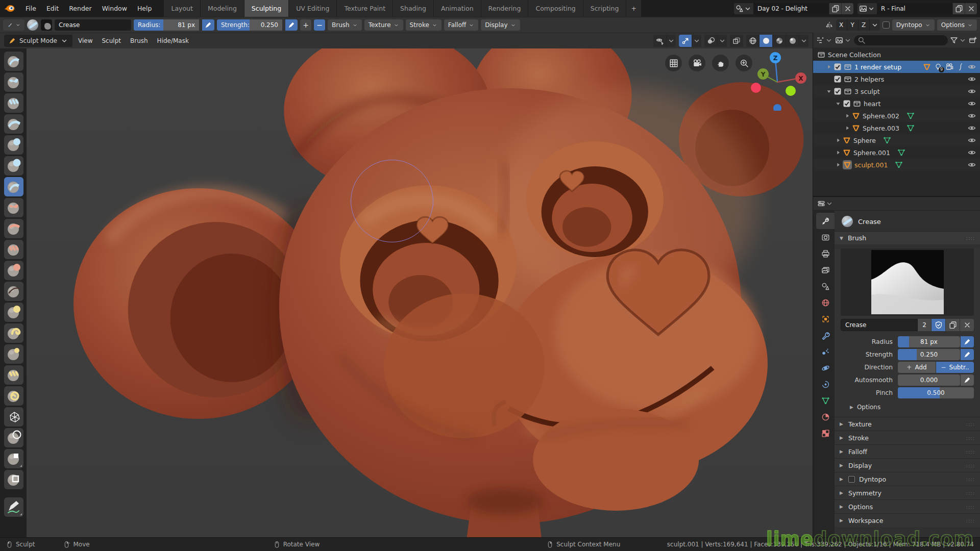  What do you see at coordinates (14, 375) in the screenshot?
I see `tool-nudge` at bounding box center [14, 375].